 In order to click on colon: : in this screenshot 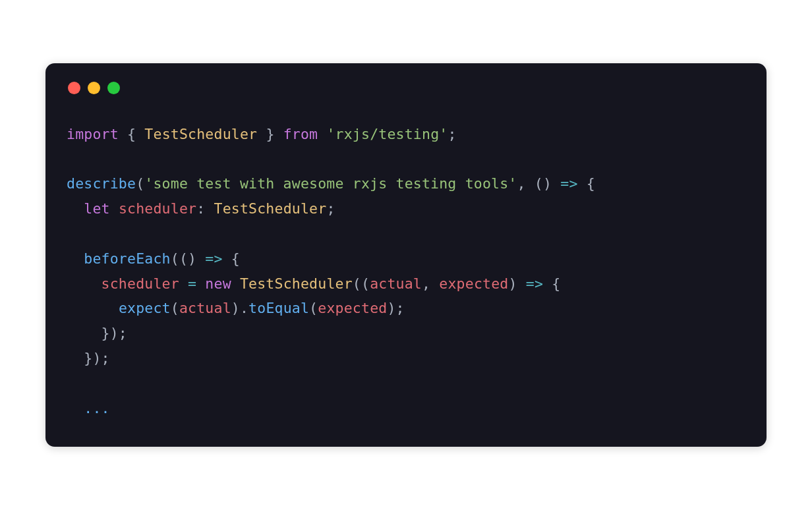, I will do `click(200, 208)`.